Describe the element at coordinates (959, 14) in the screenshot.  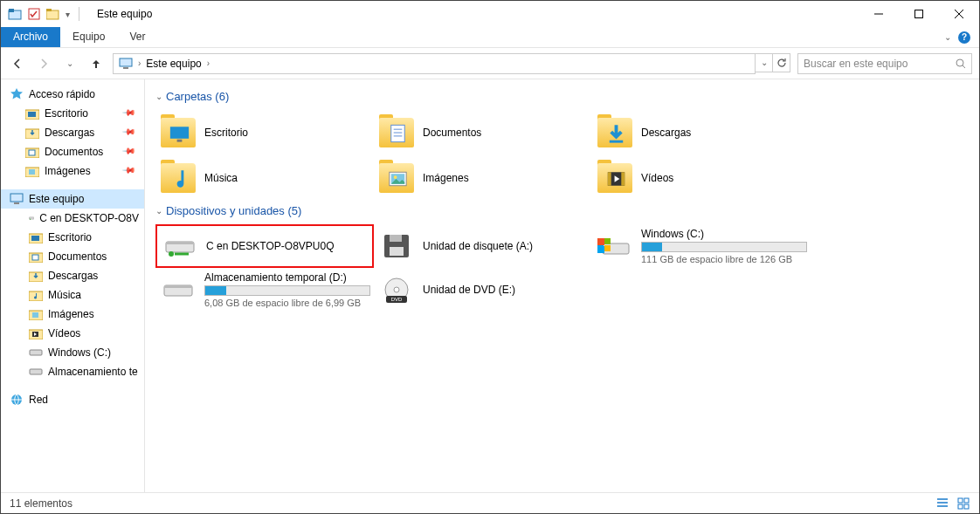
I see `close-button` at that location.